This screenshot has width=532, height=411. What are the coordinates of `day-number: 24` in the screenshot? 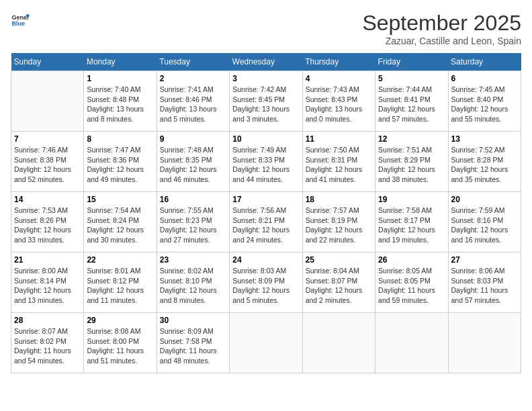 It's located at (266, 260).